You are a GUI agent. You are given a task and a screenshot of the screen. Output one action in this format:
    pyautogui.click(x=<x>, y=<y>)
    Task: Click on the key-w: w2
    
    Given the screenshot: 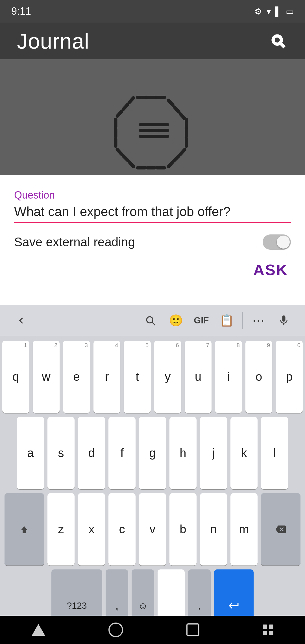 What is the action you would take?
    pyautogui.click(x=46, y=377)
    